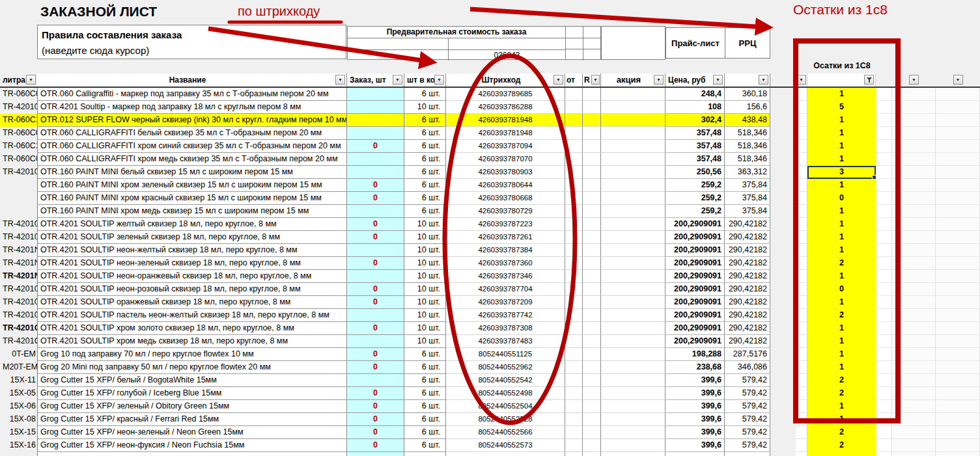  What do you see at coordinates (505, 237) in the screenshot?
I see `cell-barcode: 4260393787261` at bounding box center [505, 237].